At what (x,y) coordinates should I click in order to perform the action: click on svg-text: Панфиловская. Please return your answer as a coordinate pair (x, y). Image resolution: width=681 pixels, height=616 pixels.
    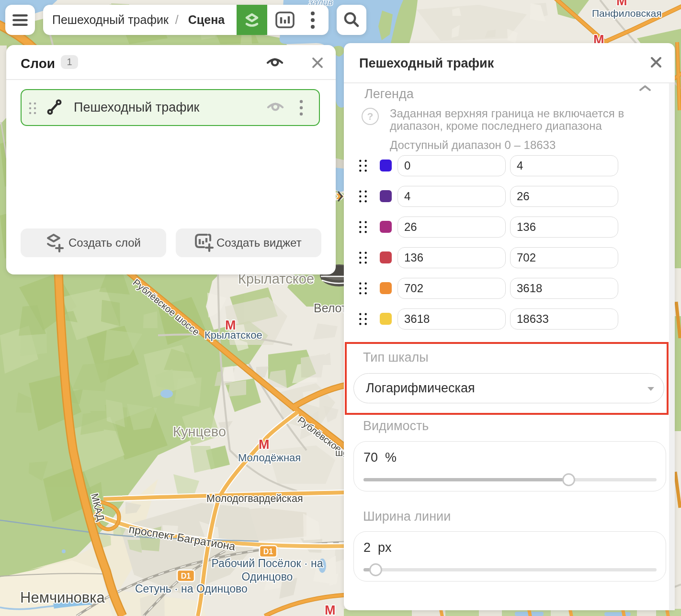
    Looking at the image, I should click on (627, 13).